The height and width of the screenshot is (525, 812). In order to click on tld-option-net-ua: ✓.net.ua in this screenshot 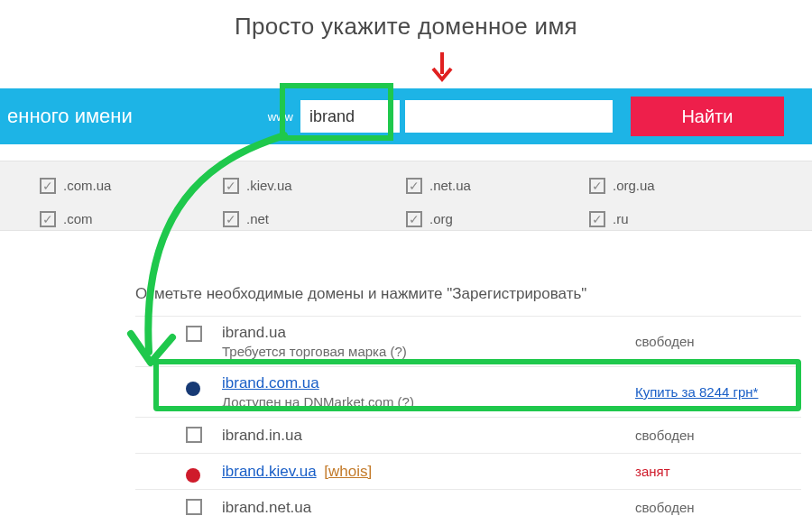, I will do `click(498, 186)`.